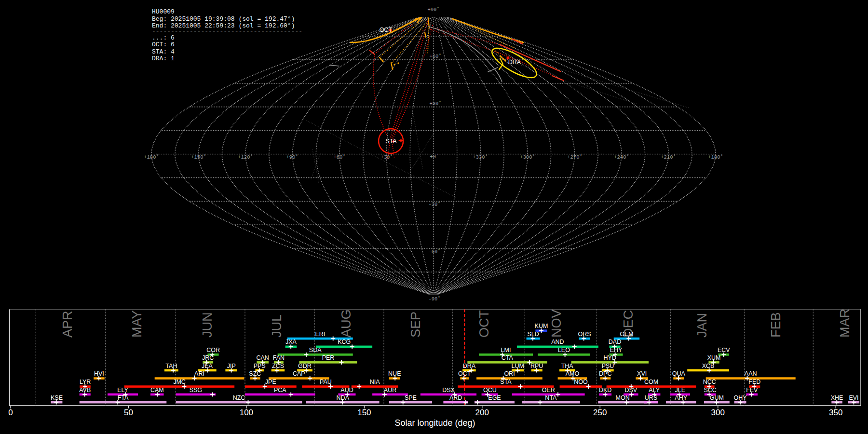 The height and width of the screenshot is (434, 868). What do you see at coordinates (717, 398) in the screenshot?
I see `svg-text: GUM` at bounding box center [717, 398].